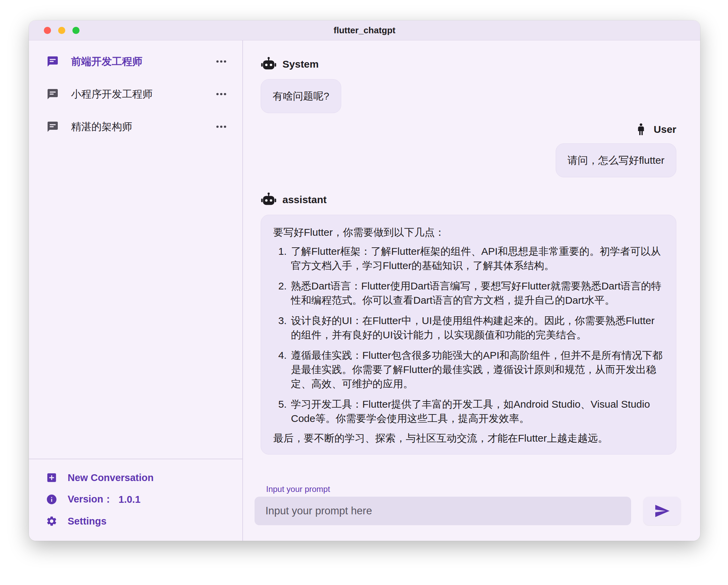 The height and width of the screenshot is (585, 728). What do you see at coordinates (136, 127) in the screenshot?
I see `conversation-item-architect: 精湛的架构师` at bounding box center [136, 127].